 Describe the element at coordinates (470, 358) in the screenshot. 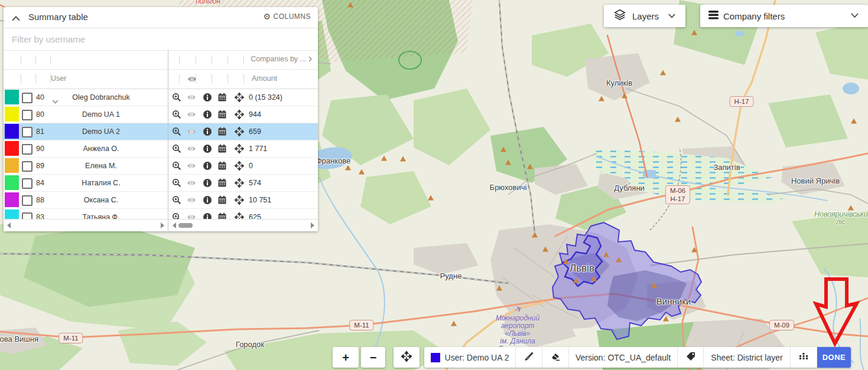

I see `active-user-section: User: Demo UA 2` at that location.